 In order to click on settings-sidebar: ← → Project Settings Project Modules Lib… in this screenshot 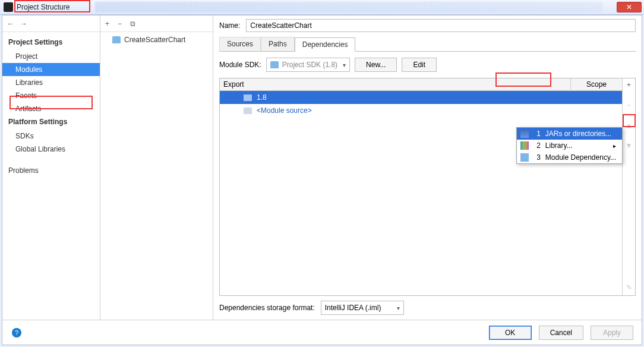, I will do `click(51, 168)`.